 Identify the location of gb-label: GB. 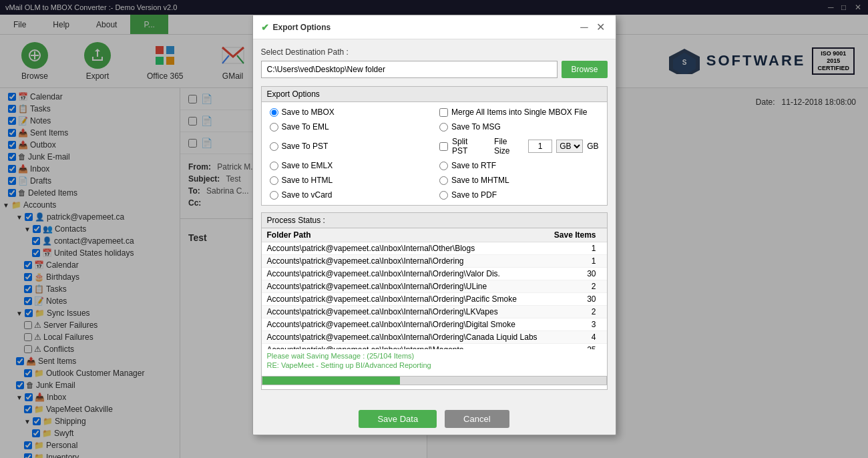
(593, 146).